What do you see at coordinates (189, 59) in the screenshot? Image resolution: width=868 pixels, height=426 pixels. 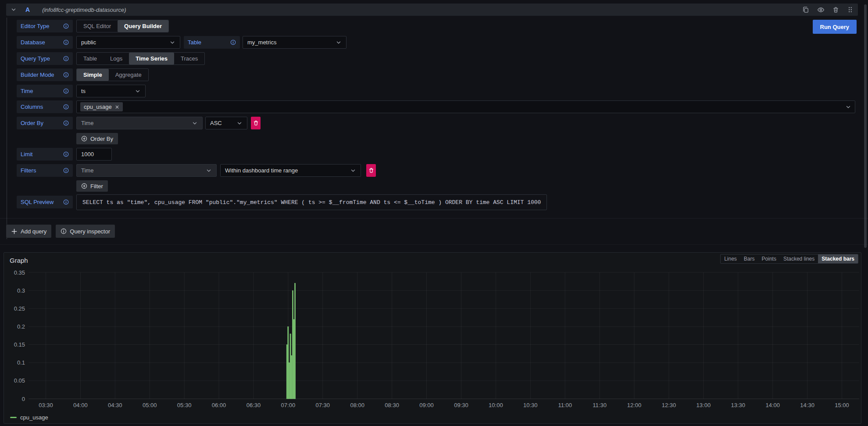 I see `query-type-option-traces: Traces` at bounding box center [189, 59].